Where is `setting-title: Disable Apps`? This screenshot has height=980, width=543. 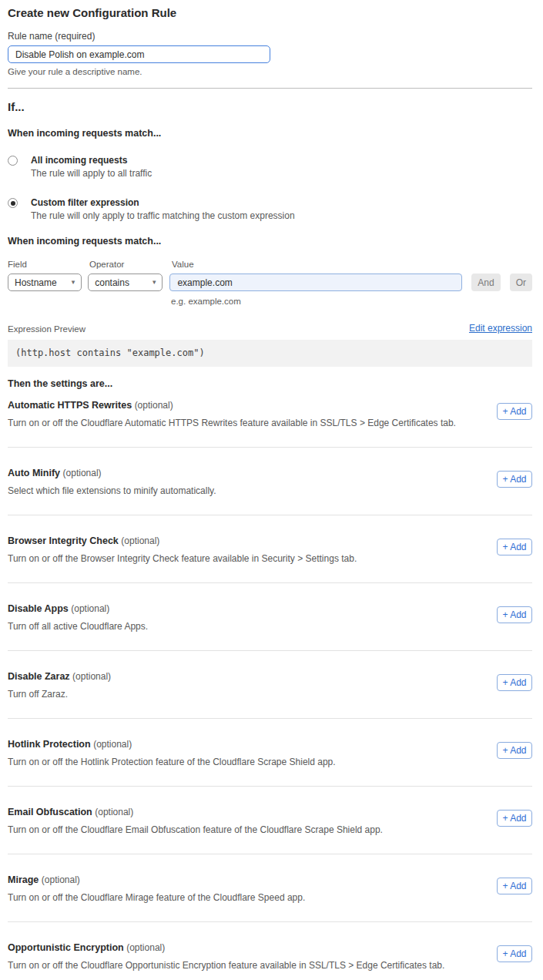
setting-title: Disable Apps is located at coordinates (39, 609).